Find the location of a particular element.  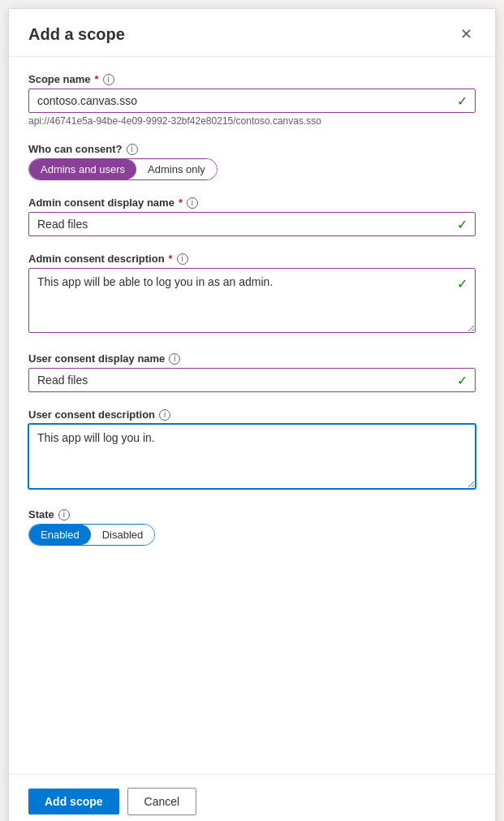

admin-consent-description-check-icon: ✓ is located at coordinates (463, 284).